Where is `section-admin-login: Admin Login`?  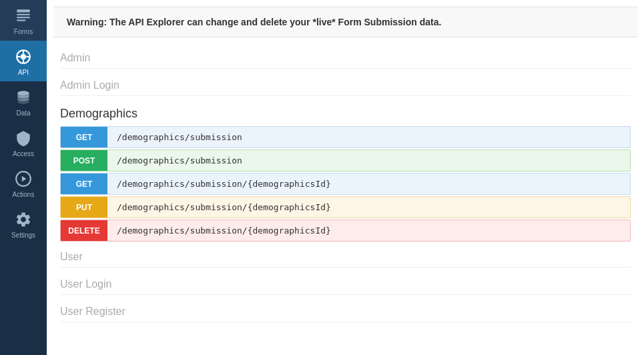
section-admin-login: Admin Login is located at coordinates (346, 84).